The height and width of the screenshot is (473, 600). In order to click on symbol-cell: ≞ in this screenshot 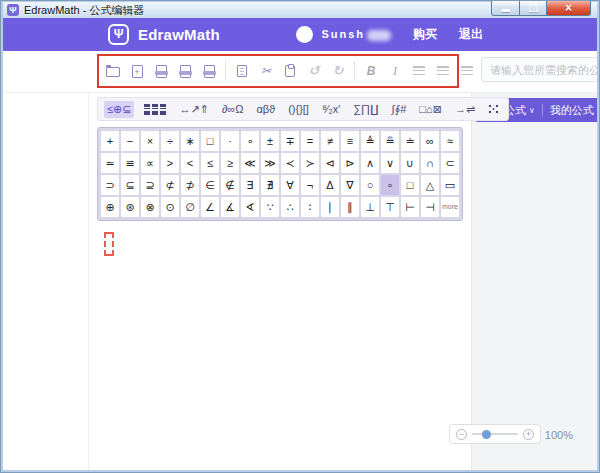, I will do `click(390, 141)`.